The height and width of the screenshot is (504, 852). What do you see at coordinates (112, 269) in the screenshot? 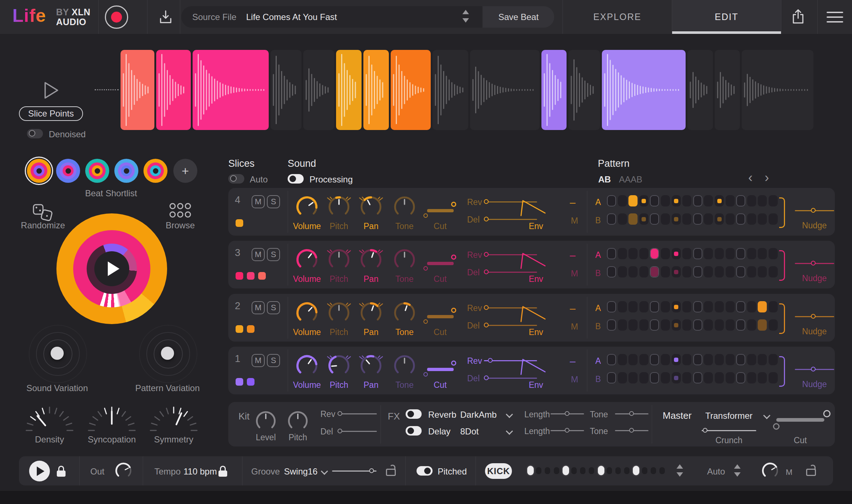
I see `beat-wheel` at bounding box center [112, 269].